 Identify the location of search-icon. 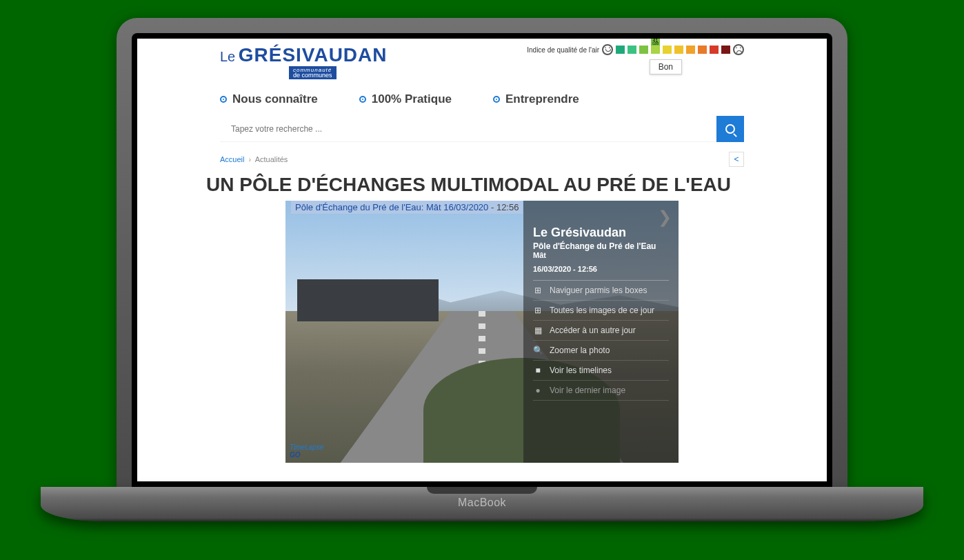
(730, 129).